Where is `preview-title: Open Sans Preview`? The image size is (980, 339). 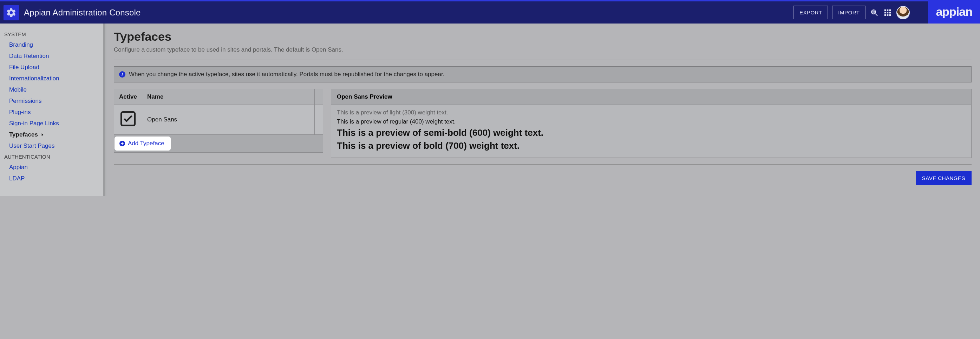 preview-title: Open Sans Preview is located at coordinates (651, 97).